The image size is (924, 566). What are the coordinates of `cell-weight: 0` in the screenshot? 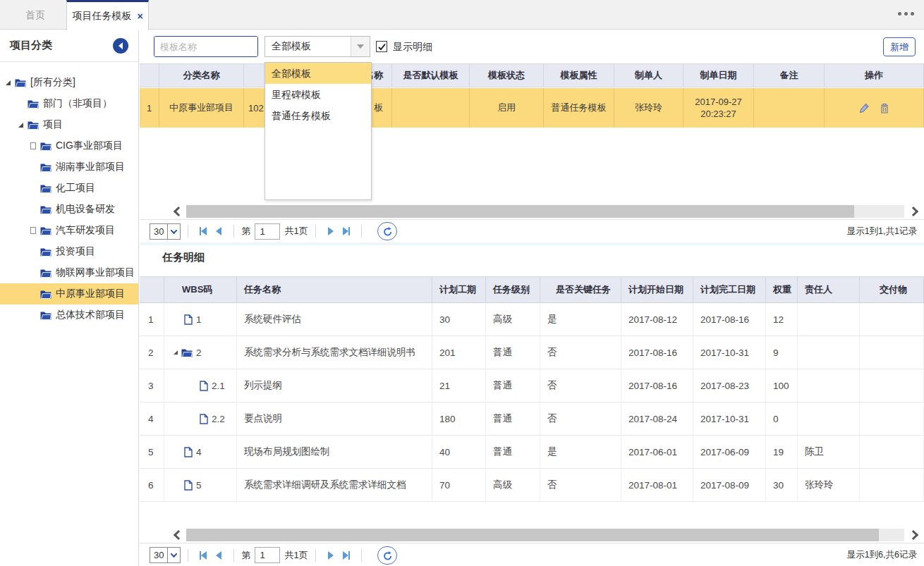 It's located at (782, 419).